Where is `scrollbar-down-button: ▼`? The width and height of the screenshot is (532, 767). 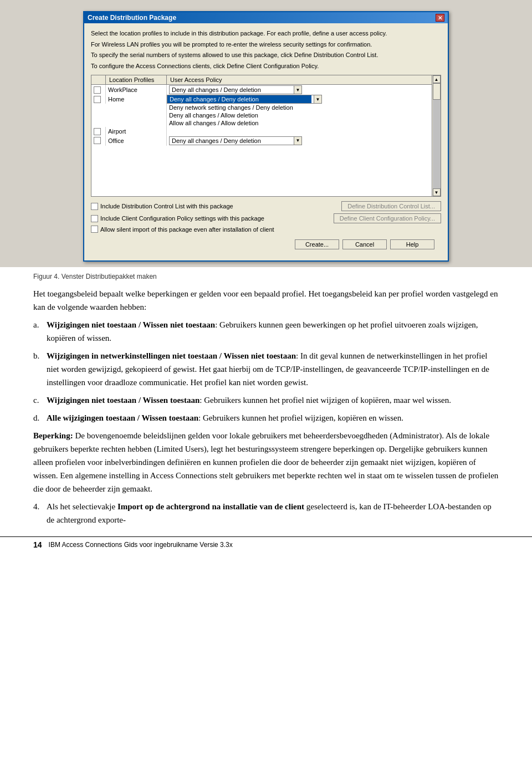
scrollbar-down-button: ▼ is located at coordinates (437, 192).